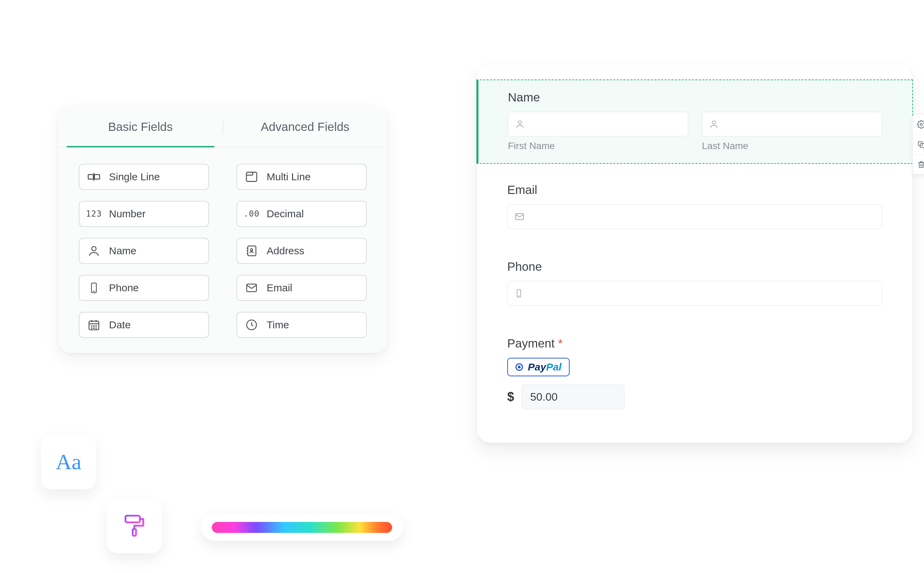 This screenshot has height=573, width=924. Describe the element at coordinates (278, 325) in the screenshot. I see `field-chip-label: Time` at that location.